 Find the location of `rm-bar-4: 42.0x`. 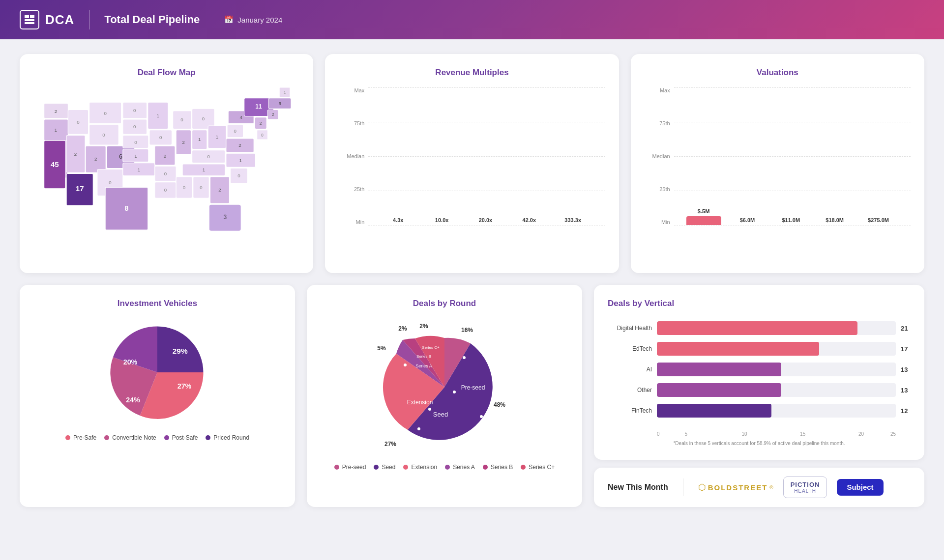

rm-bar-4: 42.0x is located at coordinates (529, 221).